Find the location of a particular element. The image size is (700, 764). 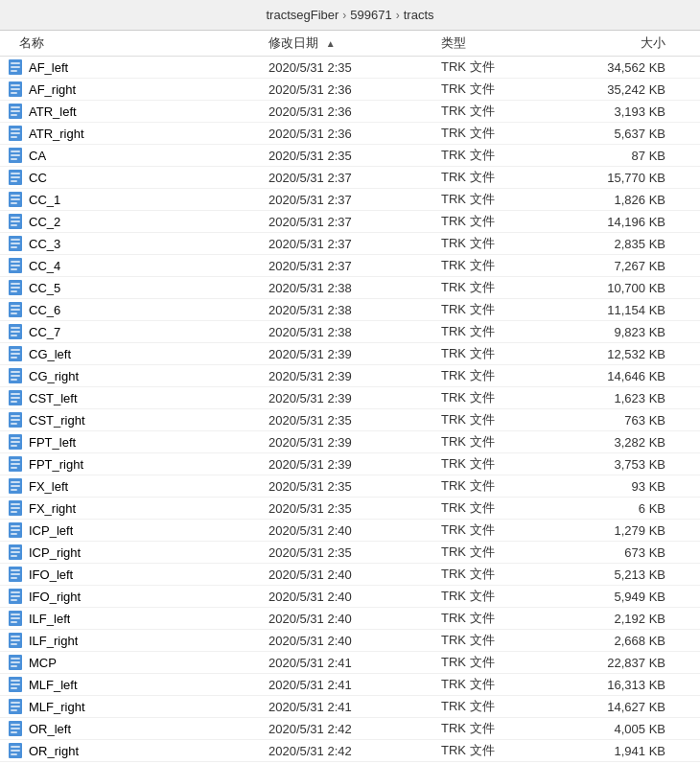

file-name-cell: CC is located at coordinates (134, 177).